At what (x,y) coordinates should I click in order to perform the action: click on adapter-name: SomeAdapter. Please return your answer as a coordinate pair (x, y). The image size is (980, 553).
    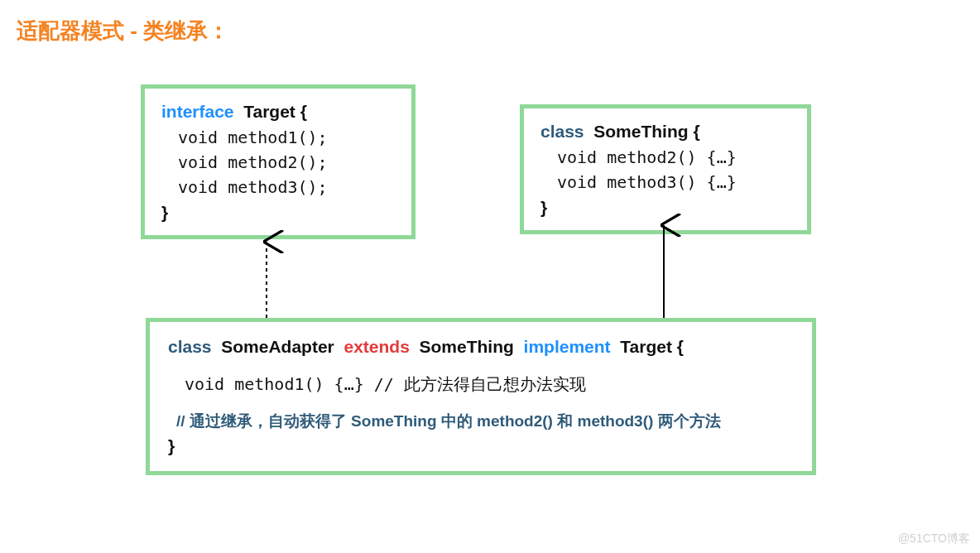
    Looking at the image, I should click on (278, 346).